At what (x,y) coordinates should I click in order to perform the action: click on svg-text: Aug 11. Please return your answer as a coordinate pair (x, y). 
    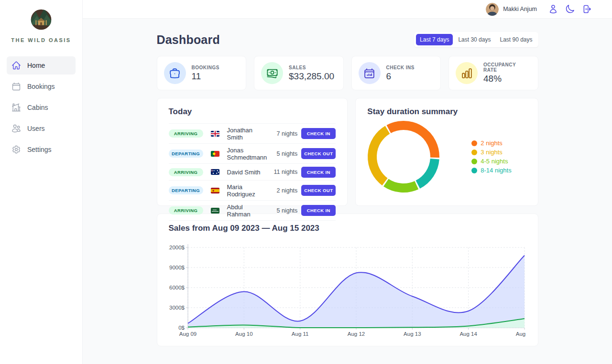
    Looking at the image, I should click on (300, 334).